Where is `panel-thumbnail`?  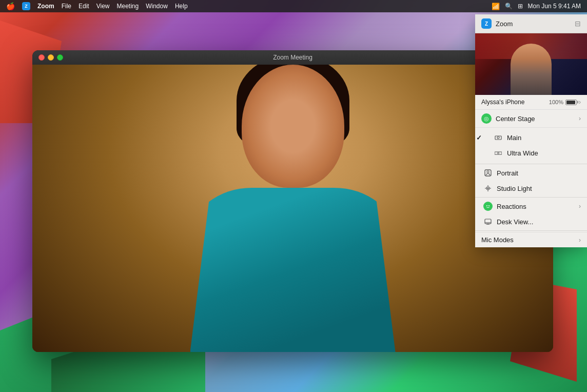 panel-thumbnail is located at coordinates (531, 64).